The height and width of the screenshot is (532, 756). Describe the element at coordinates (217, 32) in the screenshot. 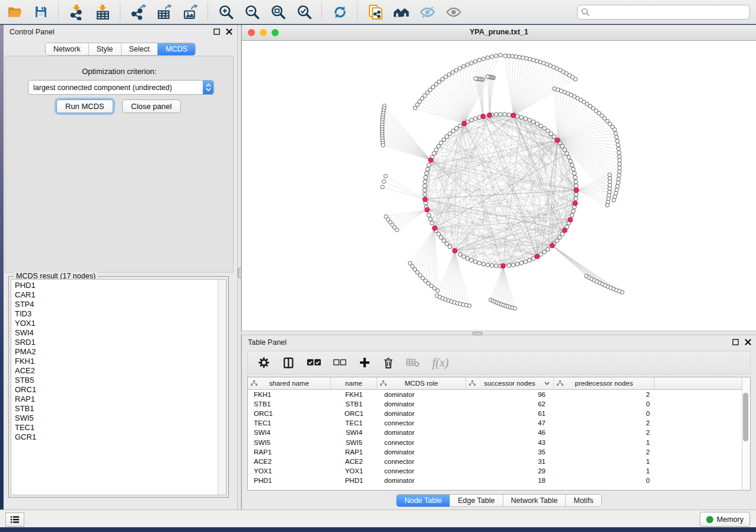

I see `float-panel-icon` at that location.